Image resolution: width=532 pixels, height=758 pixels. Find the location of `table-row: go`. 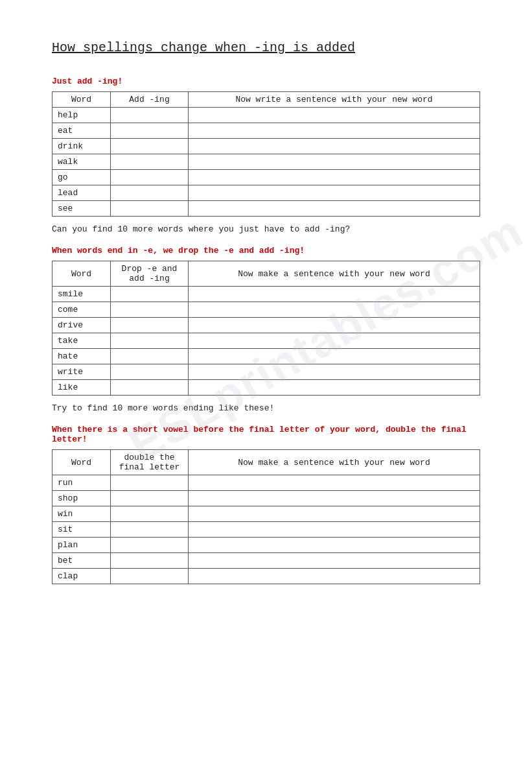

table-row: go is located at coordinates (266, 178).